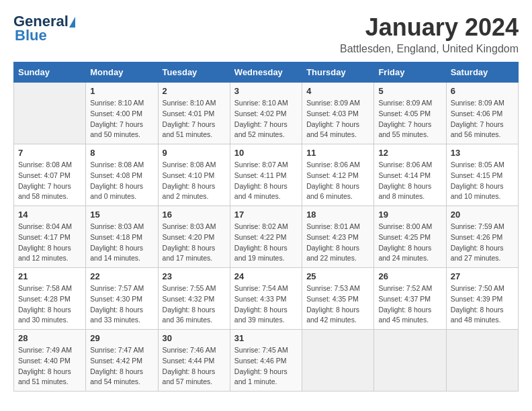  Describe the element at coordinates (266, 361) in the screenshot. I see `calendar-week-5: 28Sunrise: 7:49 AMSunset: 4:40 PMDayligh…` at that location.